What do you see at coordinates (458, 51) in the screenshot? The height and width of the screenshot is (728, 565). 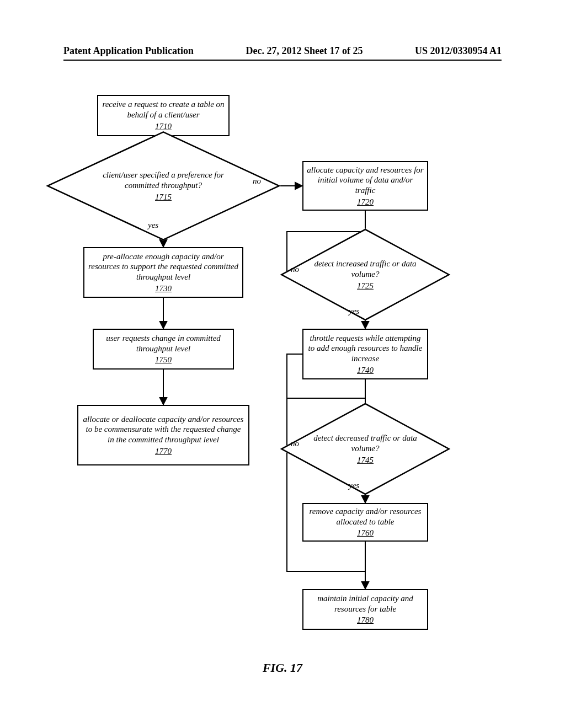 I see `header-right: US 2012/0330954 A1` at bounding box center [458, 51].